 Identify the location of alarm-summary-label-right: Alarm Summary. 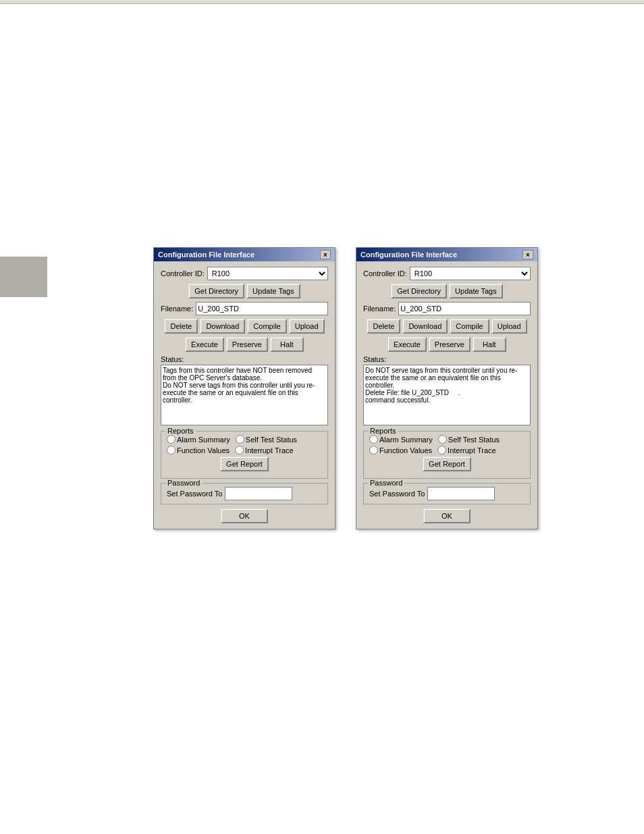
(401, 439).